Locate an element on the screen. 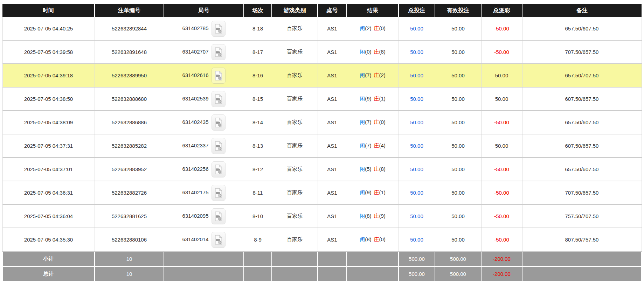  cell-session: 8-12 is located at coordinates (258, 169).